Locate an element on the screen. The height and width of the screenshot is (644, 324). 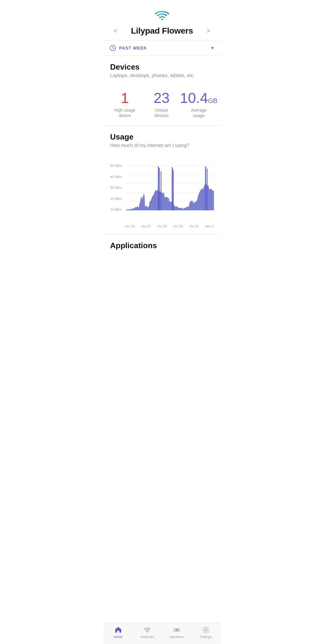
period-selector: PAST WEEK ▼ is located at coordinates (162, 48).